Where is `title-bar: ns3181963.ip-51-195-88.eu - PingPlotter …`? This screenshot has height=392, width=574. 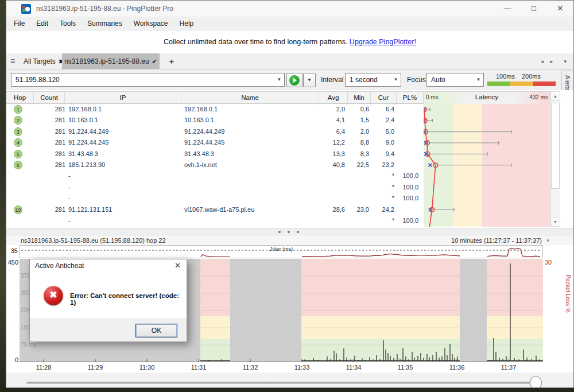 title-bar: ns3181963.ip-51-195-88.eu - PingPlotter … is located at coordinates (290, 9).